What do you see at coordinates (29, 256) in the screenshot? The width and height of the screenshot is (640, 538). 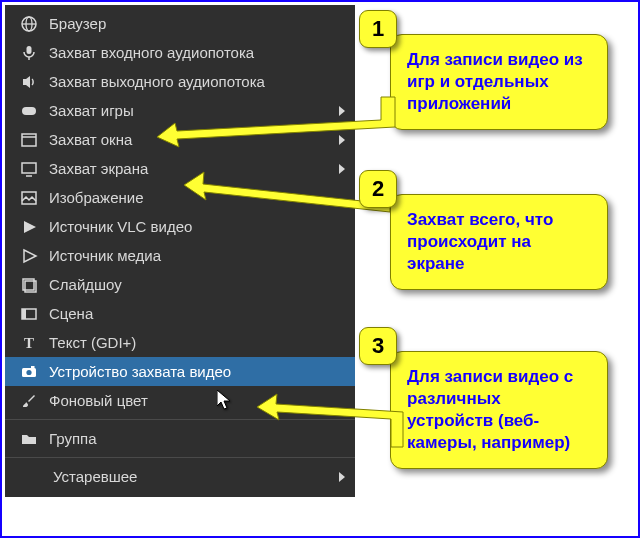 I see `play-outline-icon` at bounding box center [29, 256].